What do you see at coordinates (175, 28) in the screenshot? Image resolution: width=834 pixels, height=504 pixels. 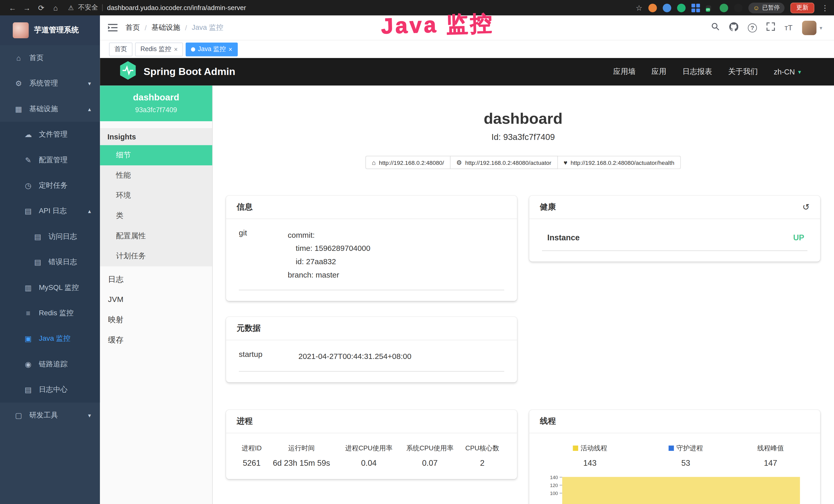 I see `breadcrumb: 首页 / 基础设施 / Java 监控` at bounding box center [175, 28].